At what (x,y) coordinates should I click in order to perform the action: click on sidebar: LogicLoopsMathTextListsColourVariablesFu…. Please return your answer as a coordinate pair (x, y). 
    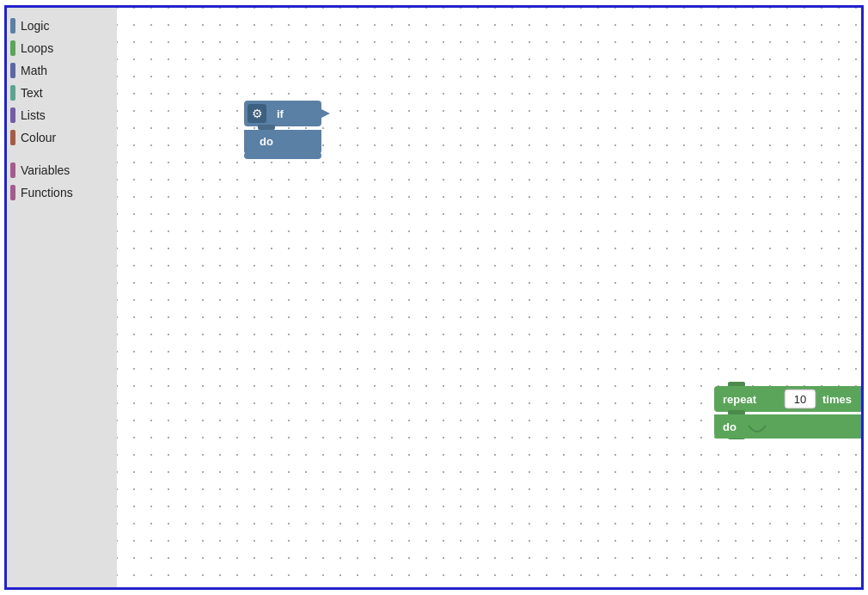
    Looking at the image, I should click on (62, 298).